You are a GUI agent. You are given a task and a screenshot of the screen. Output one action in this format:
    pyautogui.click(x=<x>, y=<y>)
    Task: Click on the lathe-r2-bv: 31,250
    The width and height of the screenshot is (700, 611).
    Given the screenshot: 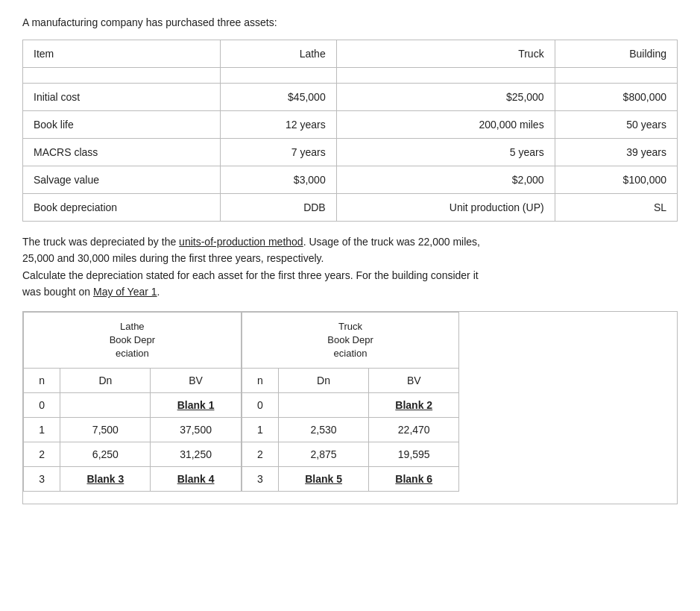 What is the action you would take?
    pyautogui.click(x=195, y=455)
    